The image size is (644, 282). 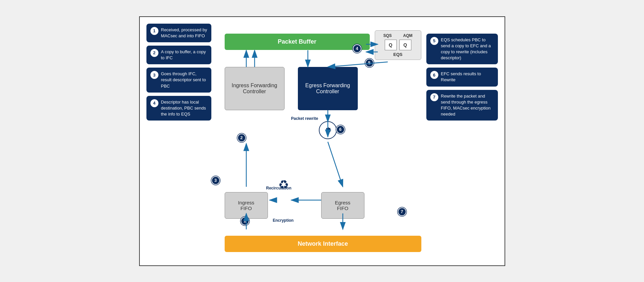 What do you see at coordinates (328, 130) in the screenshot?
I see `gear-icon` at bounding box center [328, 130].